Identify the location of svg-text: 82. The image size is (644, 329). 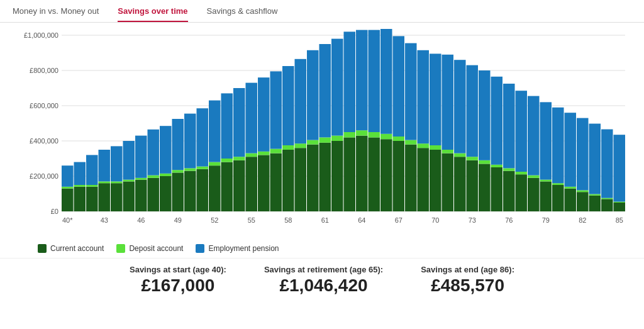
(582, 220).